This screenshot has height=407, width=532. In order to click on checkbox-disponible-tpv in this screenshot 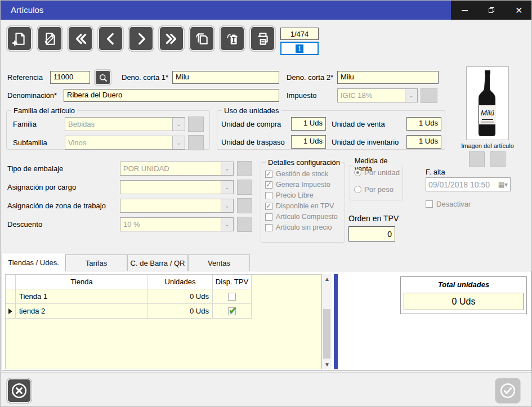, I will do `click(269, 206)`.